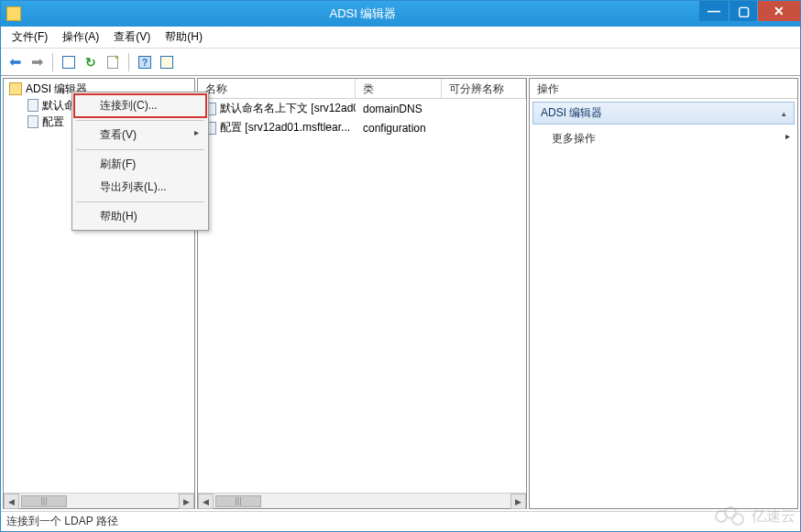  Describe the element at coordinates (664, 114) in the screenshot. I see `actions-section-header: ADSI 编辑器 ▴` at that location.